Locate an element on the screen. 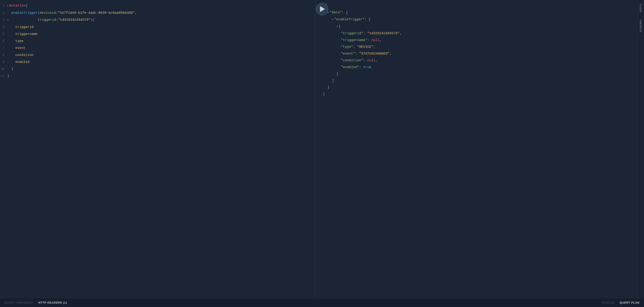 This screenshot has width=644, height=307. response-line: "event": "STATUSCHANGED", is located at coordinates (477, 54).